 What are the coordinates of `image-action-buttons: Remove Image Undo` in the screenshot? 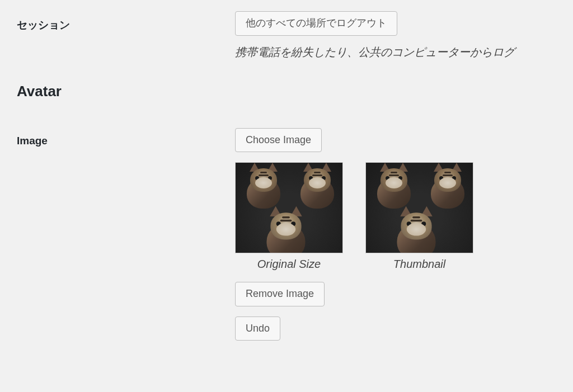 It's located at (404, 313).